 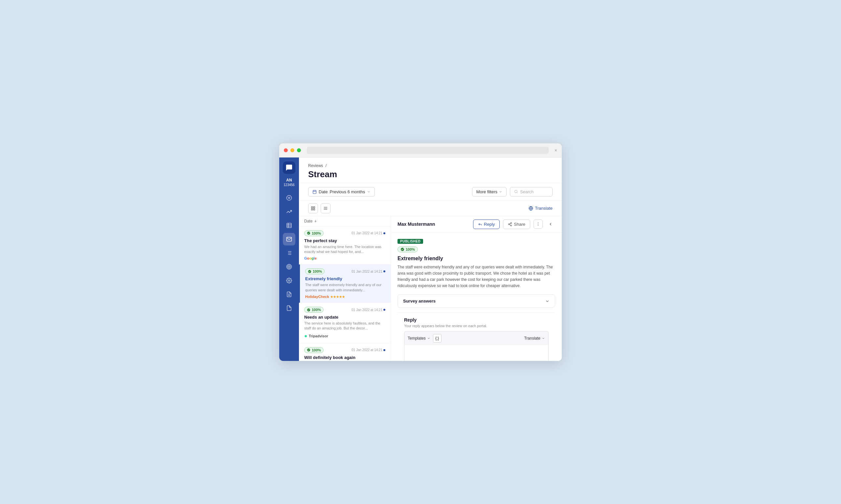 What do you see at coordinates (323, 192) in the screenshot?
I see `date-filter-label: Date` at bounding box center [323, 192].